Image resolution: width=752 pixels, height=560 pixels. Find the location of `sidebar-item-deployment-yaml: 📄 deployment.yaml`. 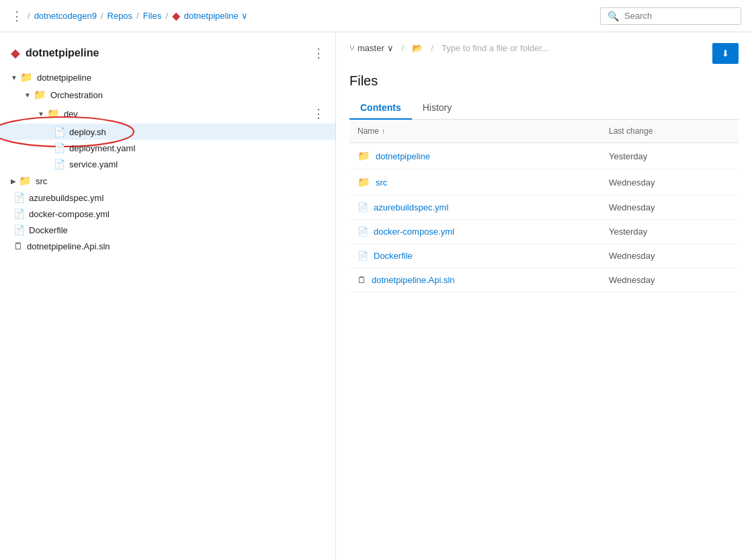

sidebar-item-deployment-yaml: 📄 deployment.yaml is located at coordinates (168, 148).